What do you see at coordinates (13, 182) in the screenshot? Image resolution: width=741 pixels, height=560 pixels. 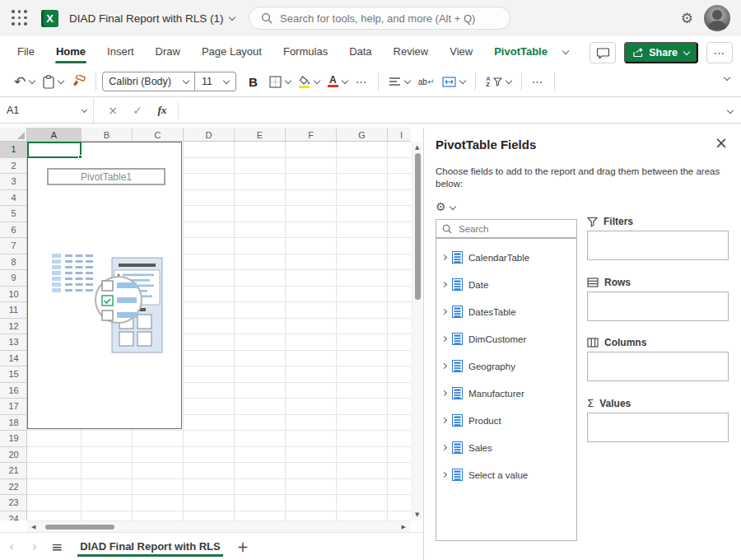 I see `row-header-3: 3` at bounding box center [13, 182].